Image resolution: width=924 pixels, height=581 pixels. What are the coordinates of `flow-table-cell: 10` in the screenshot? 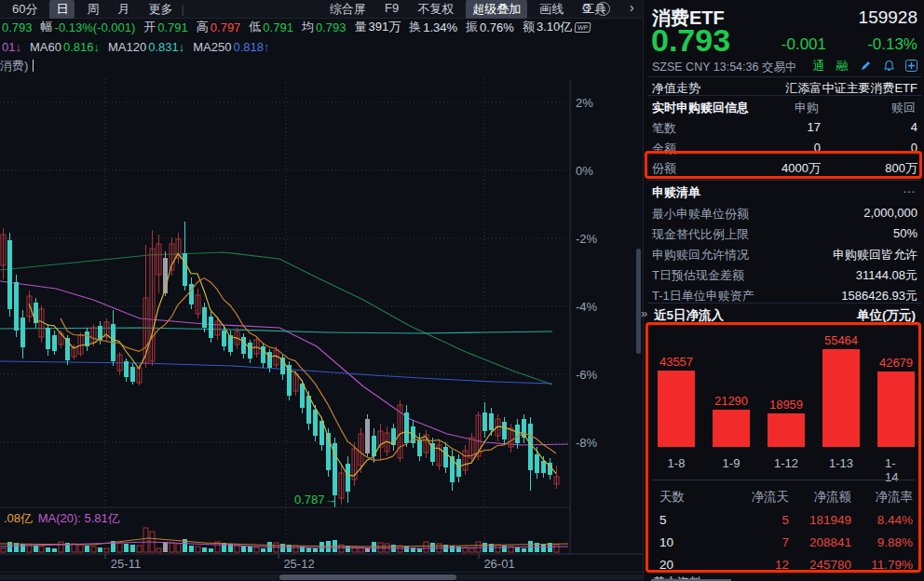 It's located at (667, 542).